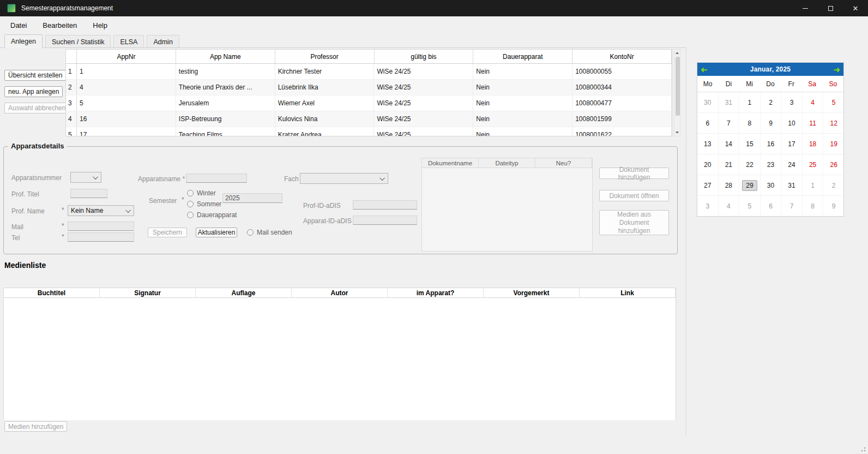 Image resolution: width=868 pixels, height=454 pixels. I want to click on col-autor: Autor, so click(340, 292).